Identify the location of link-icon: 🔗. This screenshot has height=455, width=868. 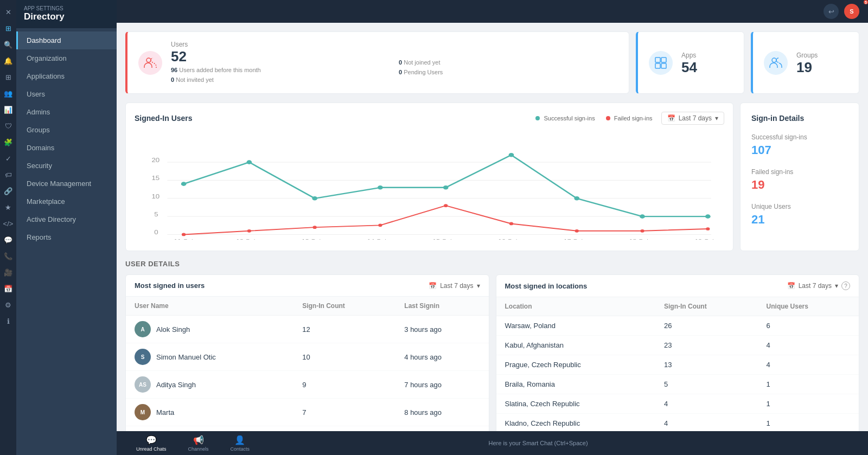
(8, 191).